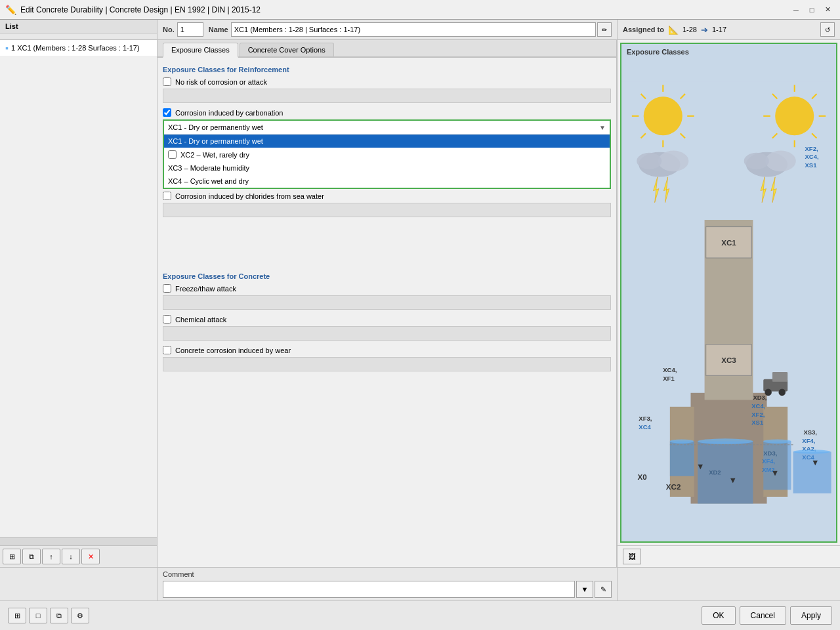  I want to click on svg-text: XC4,, so click(669, 370).